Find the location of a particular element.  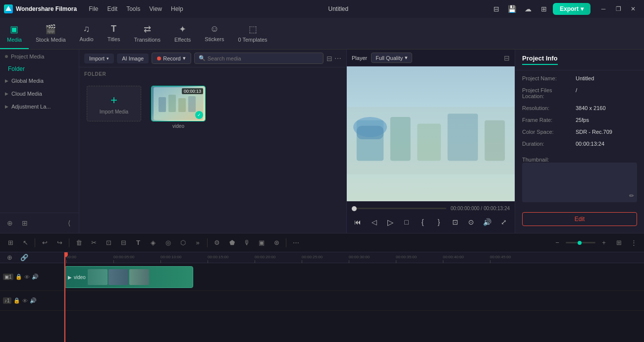

skip-back-button: ⏮ is located at coordinates (358, 222).